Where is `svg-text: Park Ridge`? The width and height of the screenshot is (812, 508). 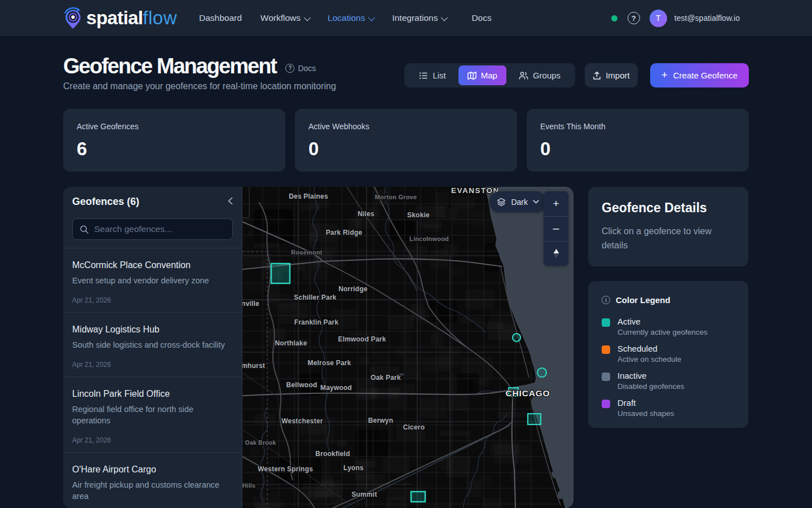 svg-text: Park Ridge is located at coordinates (344, 233).